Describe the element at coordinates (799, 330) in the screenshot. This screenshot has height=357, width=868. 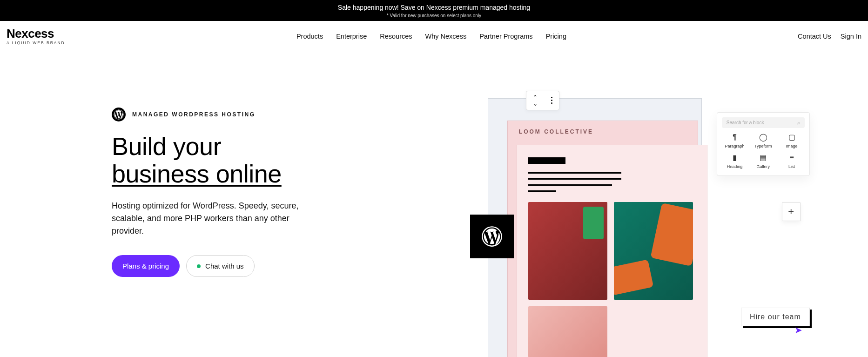
I see `cursor-icon: ➤` at that location.